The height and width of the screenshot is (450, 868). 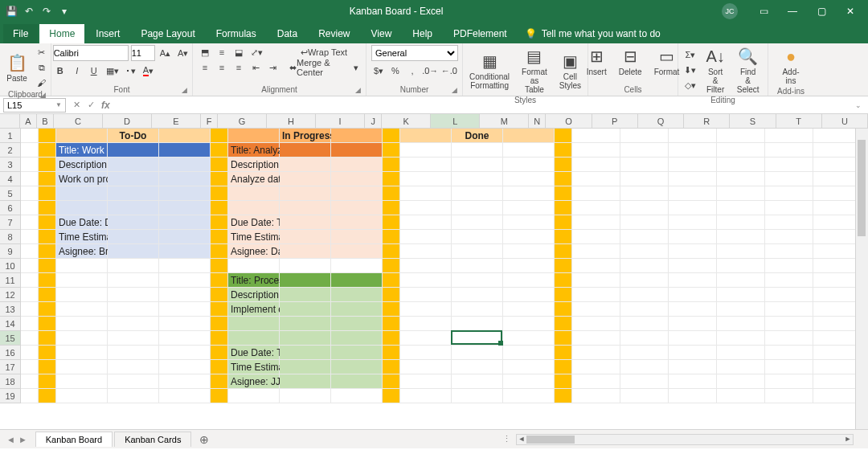 I want to click on format-painter-icon: 🖌, so click(x=42, y=83).